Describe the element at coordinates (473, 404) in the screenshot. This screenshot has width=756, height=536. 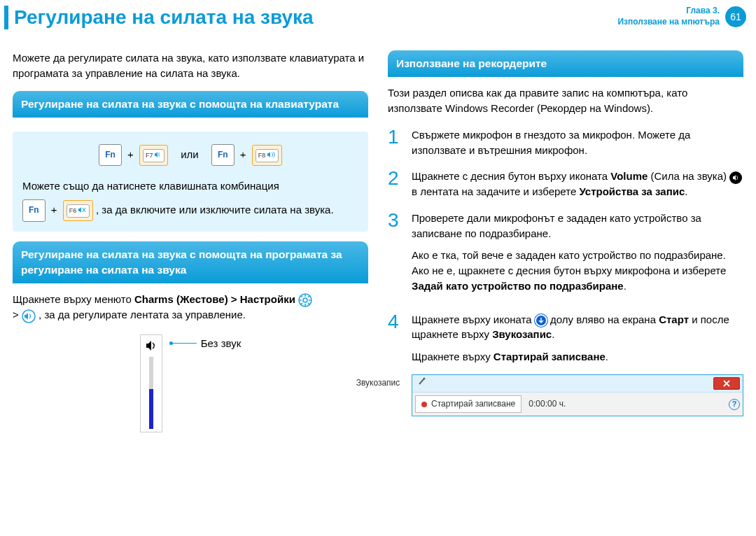
I see `start-recording-label: Стартирай записване` at that location.